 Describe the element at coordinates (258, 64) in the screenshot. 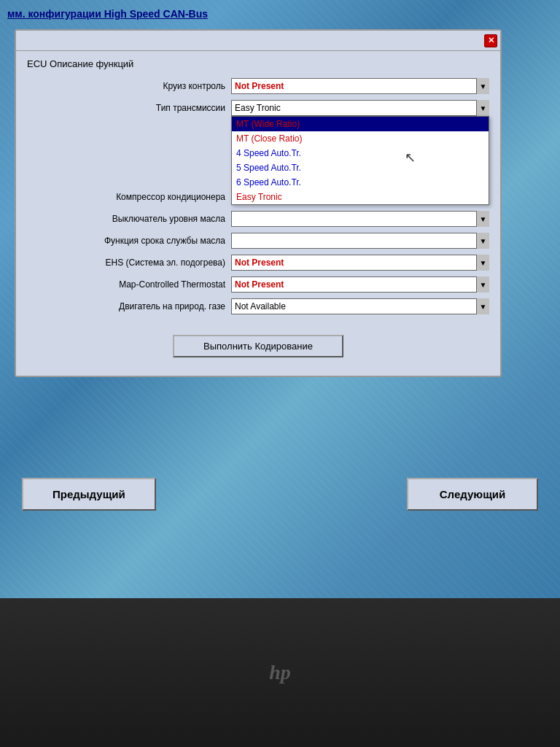

I see `ecu-header: ECU Описание функций` at that location.